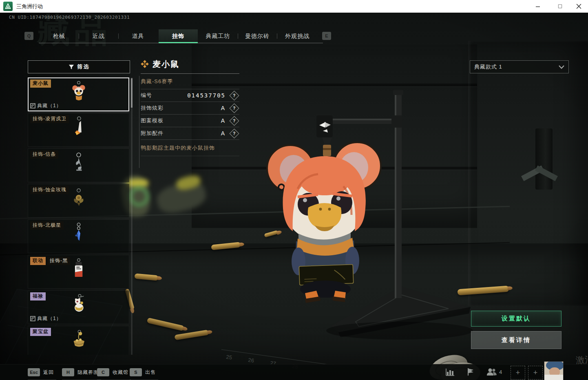 The height and width of the screenshot is (380, 588). Describe the element at coordinates (450, 372) in the screenshot. I see `stats-button` at that location.